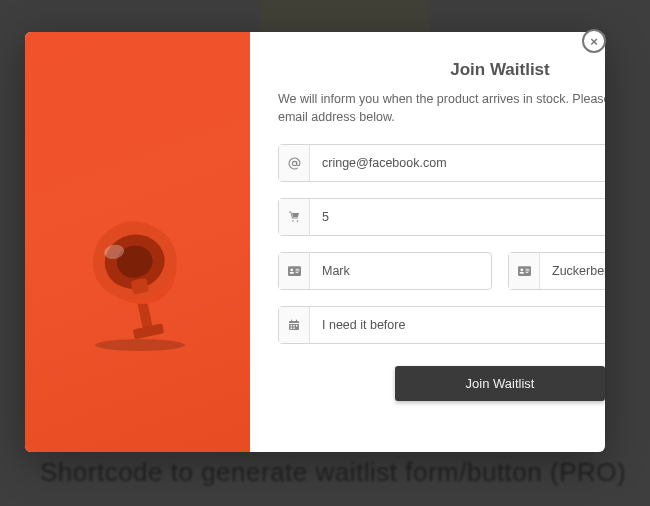  I want to click on megaphone-illustration, so click(140, 282).